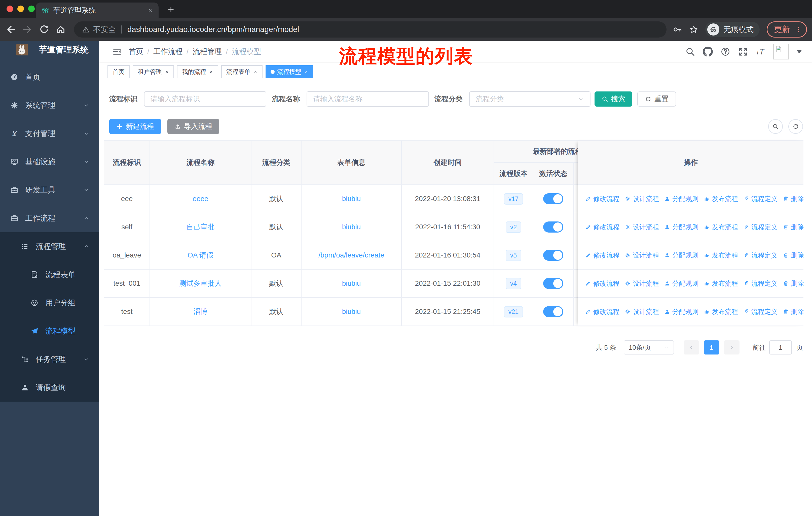 This screenshot has width=812, height=516. I want to click on url-text: dashboard.yudao.iocoder.cn/bpm/manager/m…, so click(213, 30).